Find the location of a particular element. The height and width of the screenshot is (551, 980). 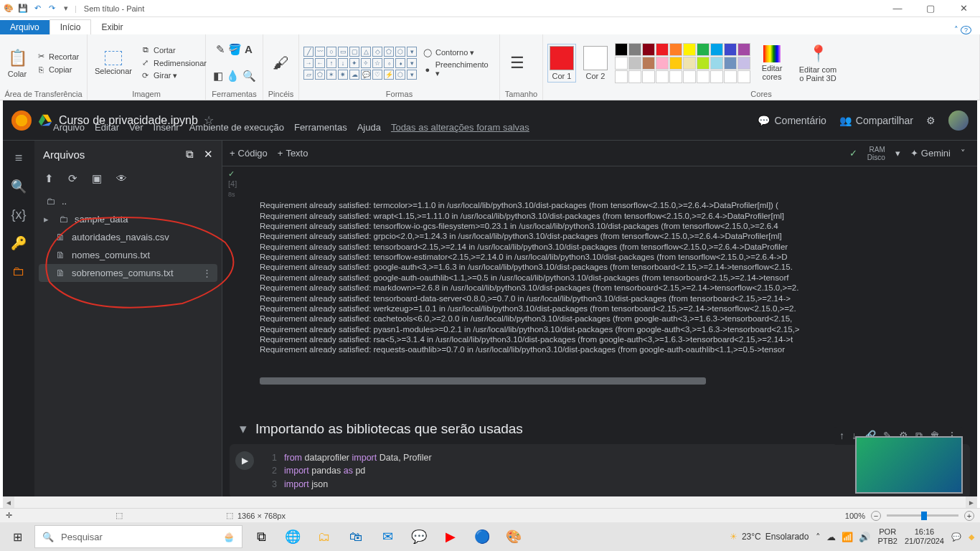

edge-icon: 🌐 is located at coordinates (293, 537).